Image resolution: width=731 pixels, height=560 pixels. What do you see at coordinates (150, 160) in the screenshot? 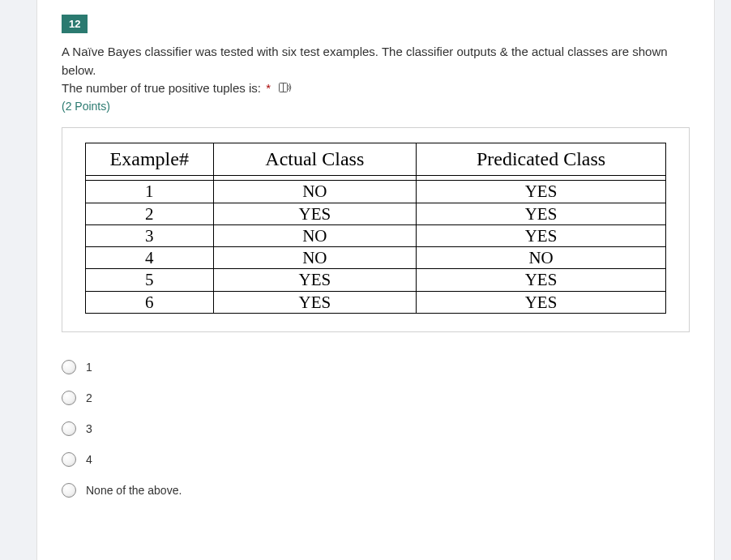
I see `header-example: Example#` at bounding box center [150, 160].